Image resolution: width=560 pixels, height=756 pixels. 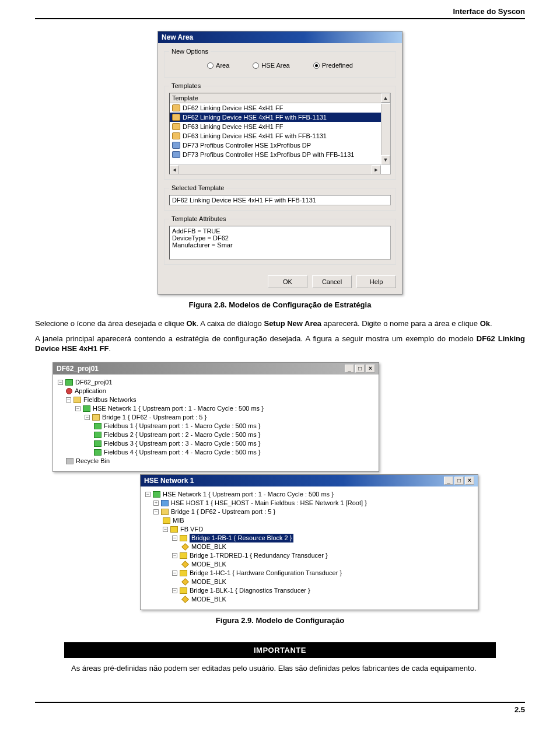 I want to click on radio-predefined: Predefined, so click(x=333, y=65).